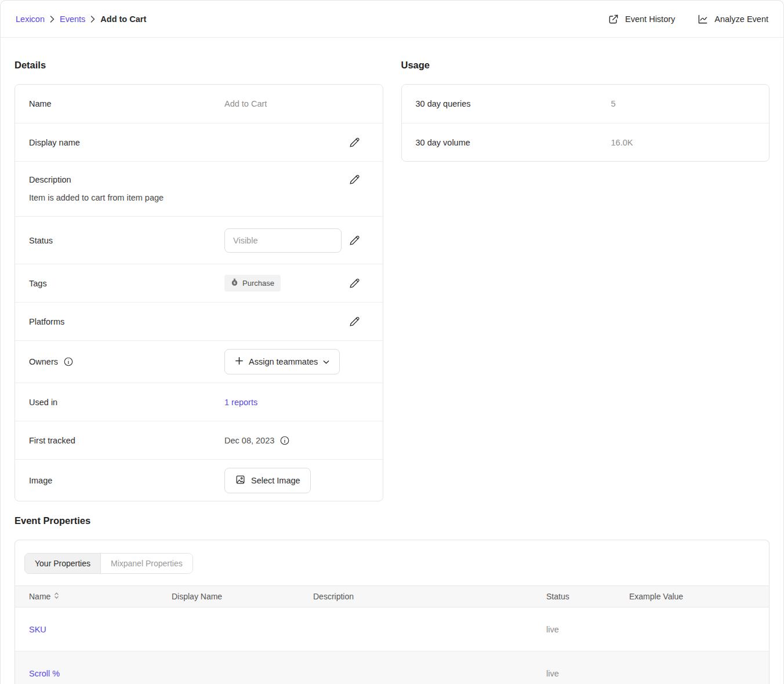 The width and height of the screenshot is (784, 684). What do you see at coordinates (514, 143) in the screenshot?
I see `volume-label: 30 day volume` at bounding box center [514, 143].